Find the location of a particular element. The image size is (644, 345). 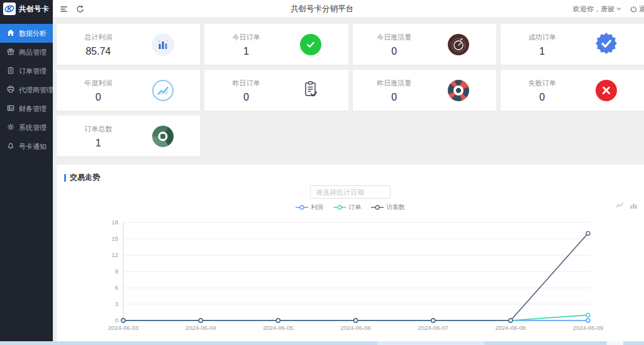

verified-badge-icon is located at coordinates (606, 45).